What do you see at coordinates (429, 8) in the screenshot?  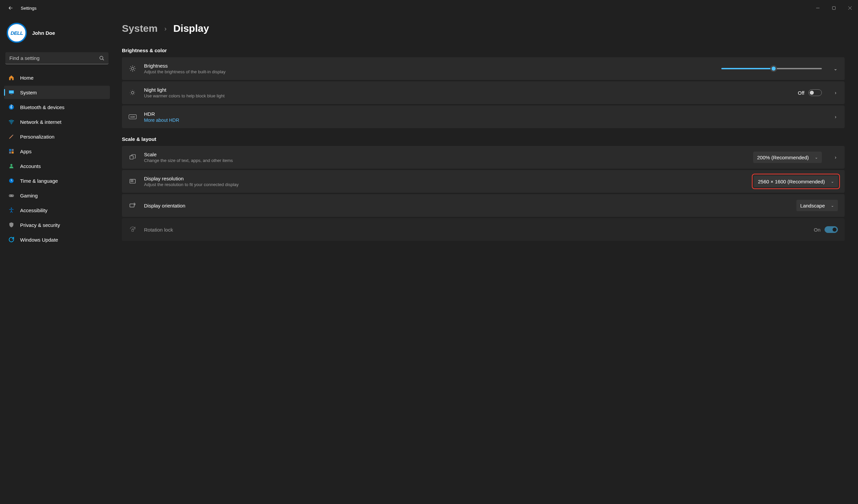 I see `titlebar: Settings` at bounding box center [429, 8].